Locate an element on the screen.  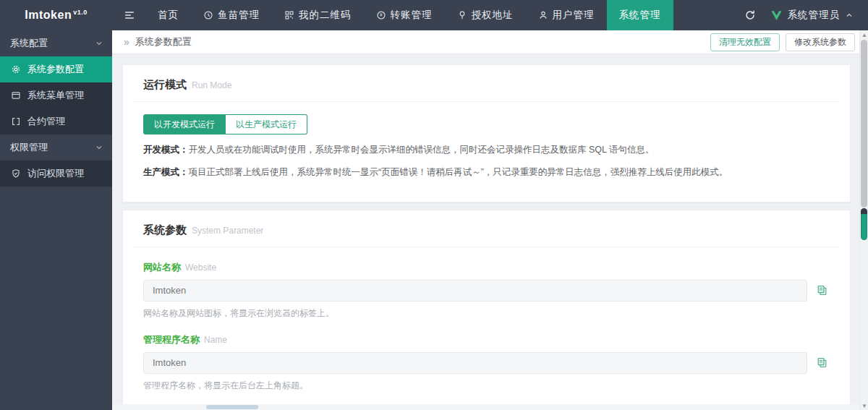
menu-card-icon is located at coordinates (16, 95).